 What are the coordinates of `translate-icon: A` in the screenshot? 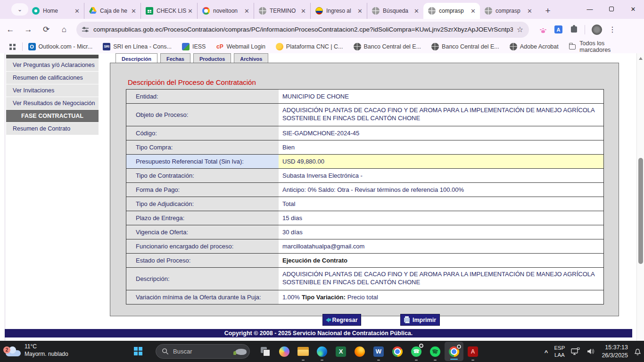 It's located at (558, 29).